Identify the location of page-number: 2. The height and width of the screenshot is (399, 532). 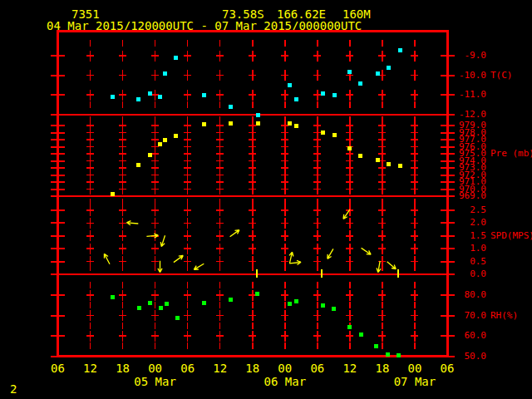
(13, 389).